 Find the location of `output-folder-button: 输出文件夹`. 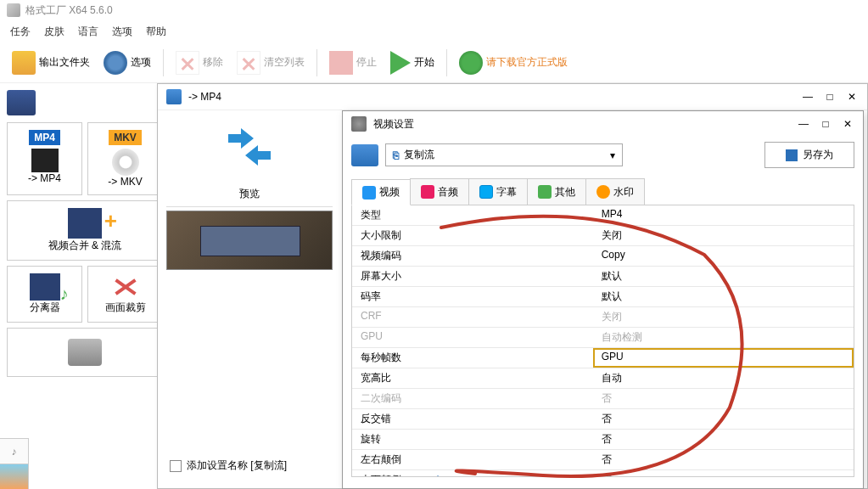

output-folder-button: 输出文件夹 is located at coordinates (51, 63).